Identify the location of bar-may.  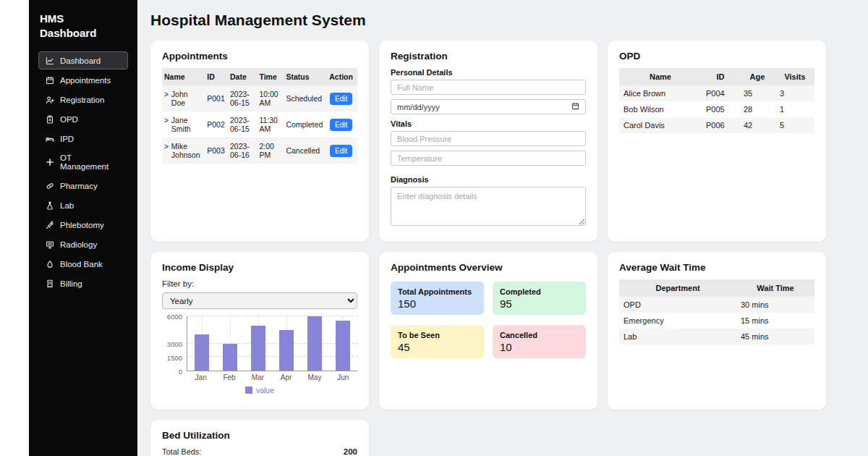
(315, 343).